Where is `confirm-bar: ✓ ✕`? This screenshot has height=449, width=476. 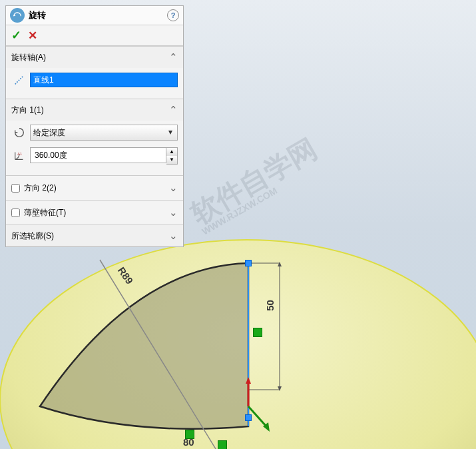
confirm-bar: ✓ ✕ is located at coordinates (95, 36).